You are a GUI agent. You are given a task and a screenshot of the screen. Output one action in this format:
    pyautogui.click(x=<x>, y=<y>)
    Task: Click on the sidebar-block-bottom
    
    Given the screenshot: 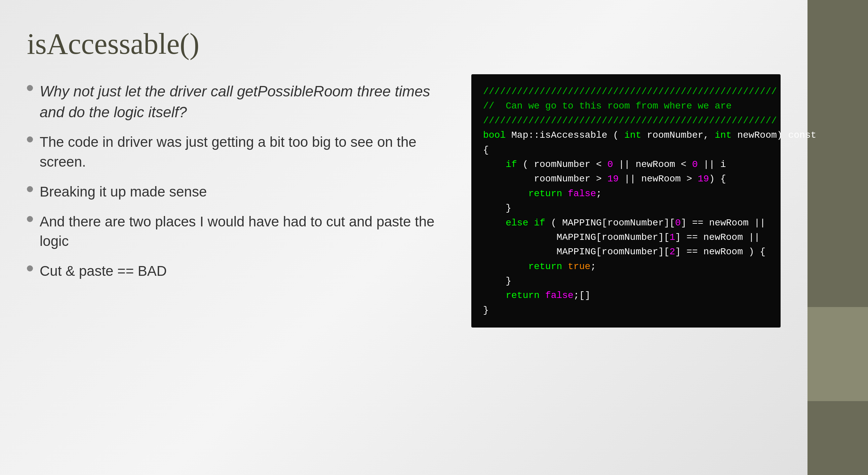 What is the action you would take?
    pyautogui.click(x=838, y=438)
    